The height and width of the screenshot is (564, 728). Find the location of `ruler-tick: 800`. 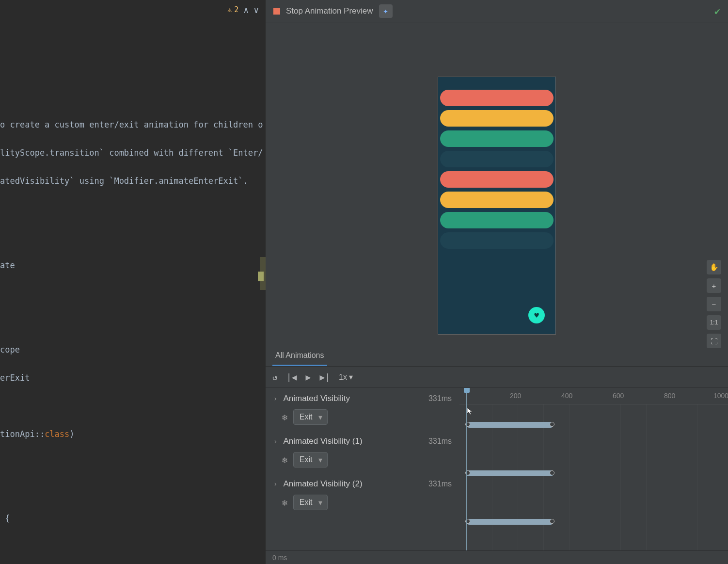

ruler-tick: 800 is located at coordinates (670, 396).